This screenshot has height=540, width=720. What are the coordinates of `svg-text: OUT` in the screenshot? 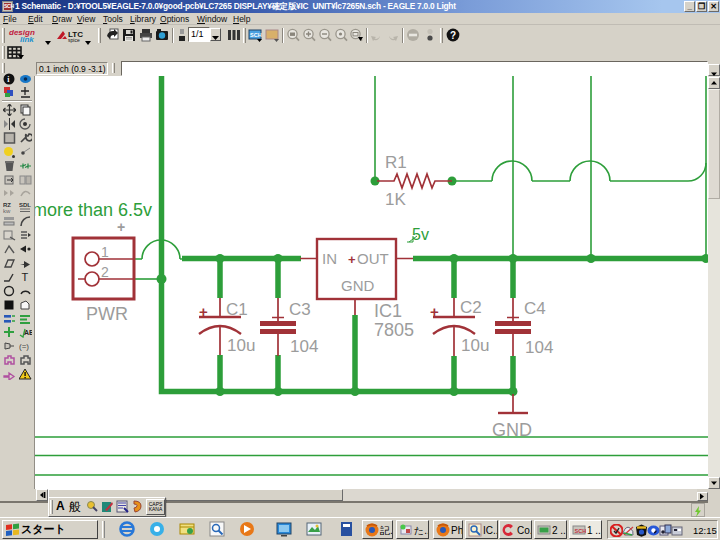 It's located at (373, 258).